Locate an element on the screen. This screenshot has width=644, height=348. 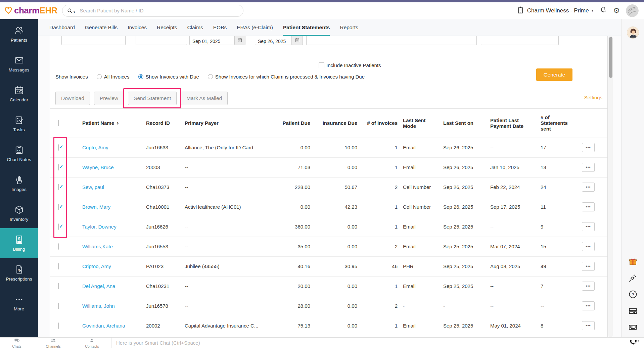
tab-reports: Reports is located at coordinates (349, 28).